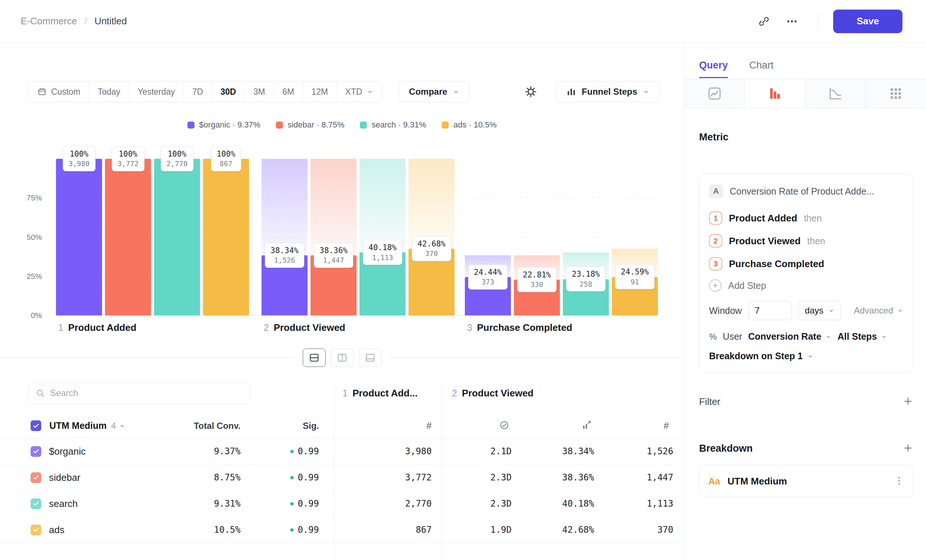  Describe the element at coordinates (147, 393) in the screenshot. I see `search-input` at that location.